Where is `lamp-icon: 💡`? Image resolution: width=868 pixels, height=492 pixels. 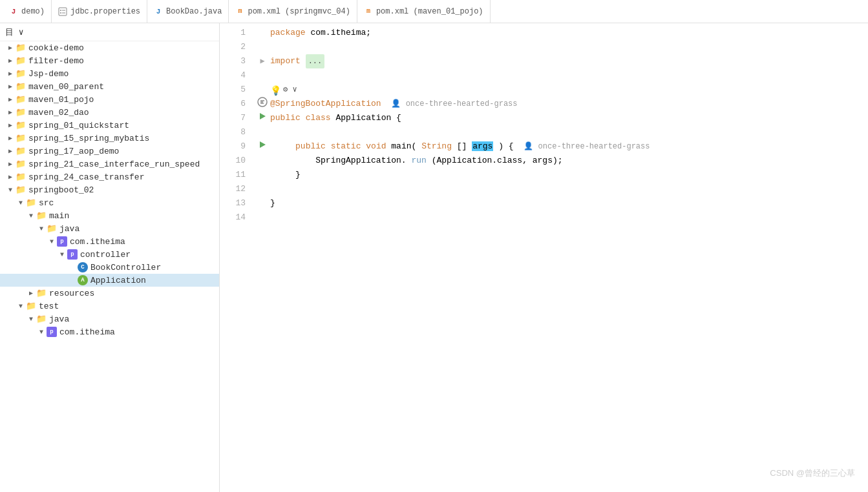
lamp-icon: 💡 is located at coordinates (275, 91).